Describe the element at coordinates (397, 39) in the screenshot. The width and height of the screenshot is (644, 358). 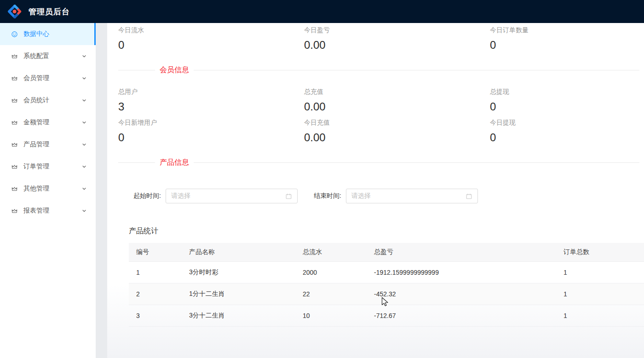
I see `stat-today-profit: 今日盈亏 0.00` at that location.